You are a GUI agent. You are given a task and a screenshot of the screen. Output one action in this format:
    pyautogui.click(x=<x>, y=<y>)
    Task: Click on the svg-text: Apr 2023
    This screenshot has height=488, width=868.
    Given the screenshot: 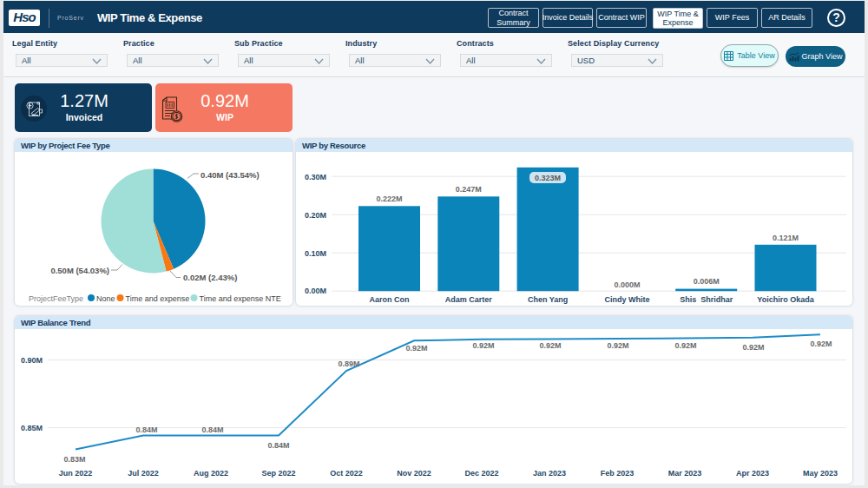 What is the action you would take?
    pyautogui.click(x=753, y=473)
    